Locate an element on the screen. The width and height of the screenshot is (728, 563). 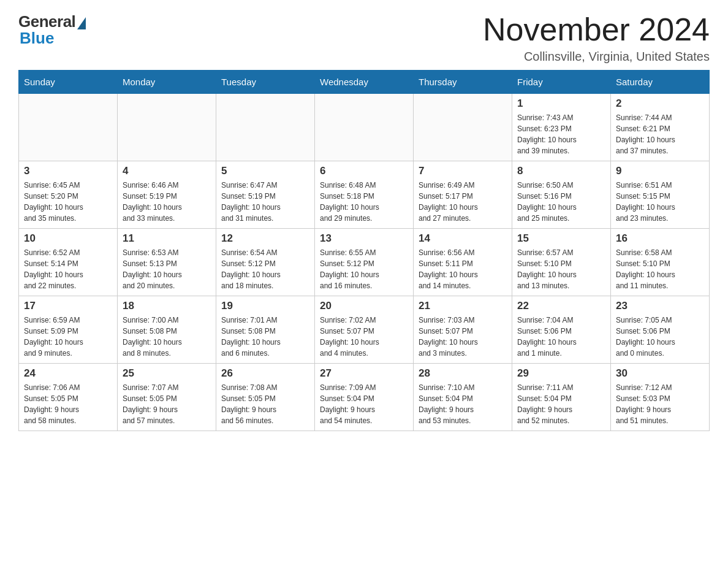
calendar-cell: 5Sunrise: 6:47 AMSunset: 5:19 PMDaylight… is located at coordinates (266, 195).